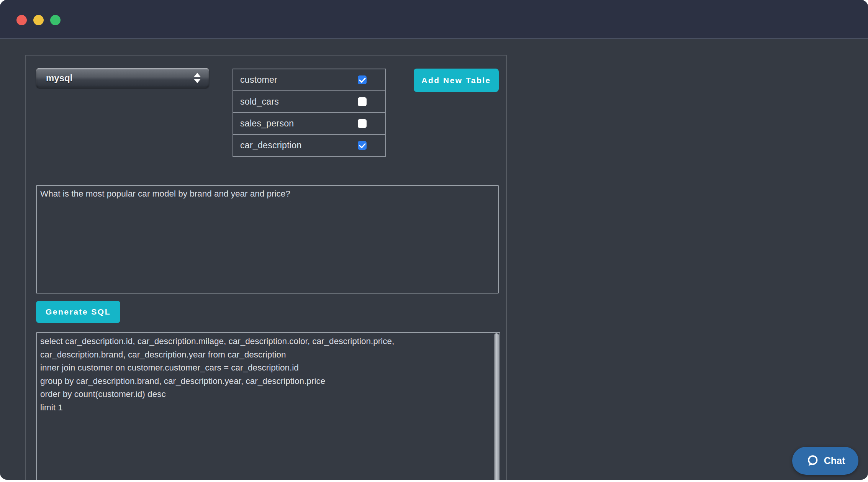  What do you see at coordinates (55, 20) in the screenshot?
I see `zoom-button` at bounding box center [55, 20].